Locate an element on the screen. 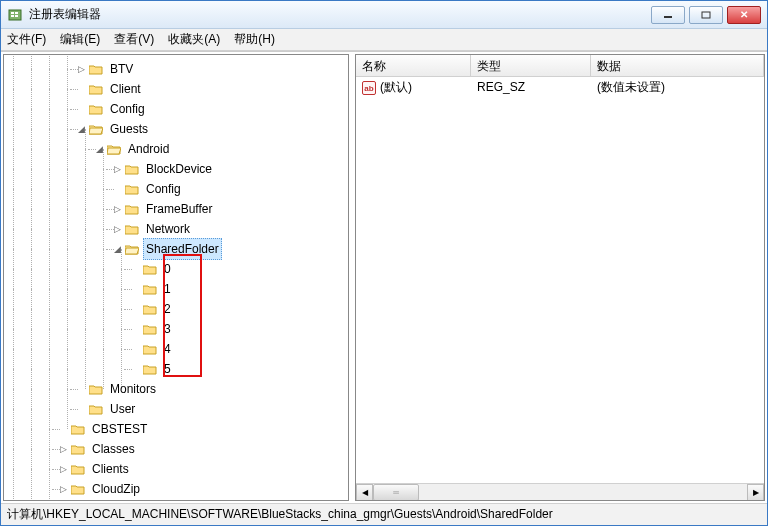 Image resolution: width=768 pixels, height=526 pixels. tree-item-label: Android is located at coordinates (148, 149).